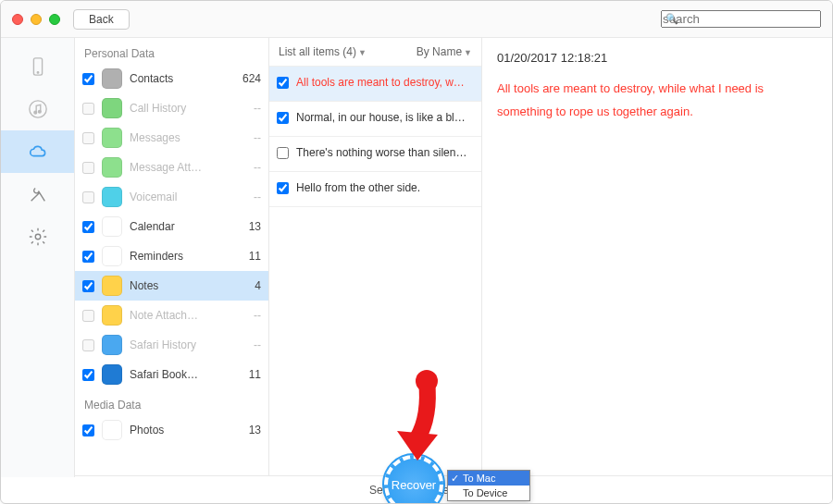 The image size is (833, 504). Describe the element at coordinates (172, 430) in the screenshot. I see `category-row: Photos13` at that location.